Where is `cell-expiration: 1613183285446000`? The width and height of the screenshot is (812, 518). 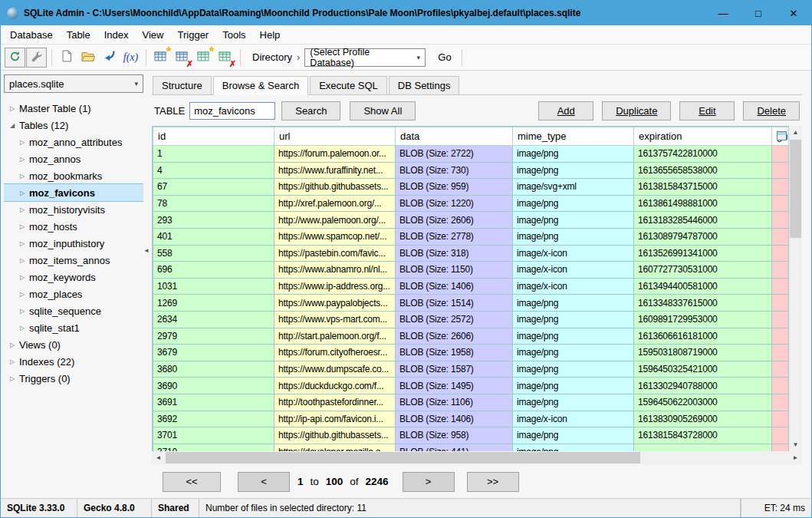 cell-expiration: 1613183285446000 is located at coordinates (703, 220).